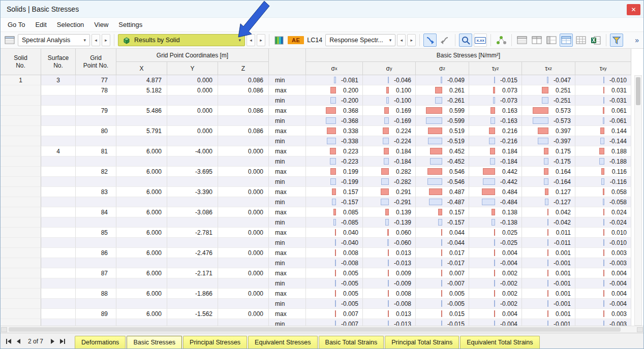 This screenshot has width=644, height=349. What do you see at coordinates (562, 304) in the screenshot?
I see `stress-value: -0.001` at bounding box center [562, 304].